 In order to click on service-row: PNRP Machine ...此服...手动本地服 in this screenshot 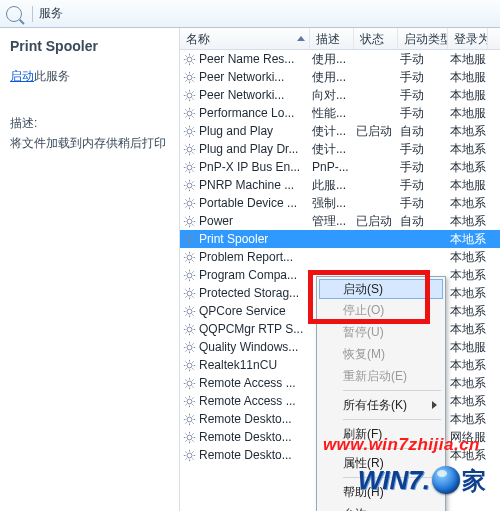, I will do `click(340, 185)`.